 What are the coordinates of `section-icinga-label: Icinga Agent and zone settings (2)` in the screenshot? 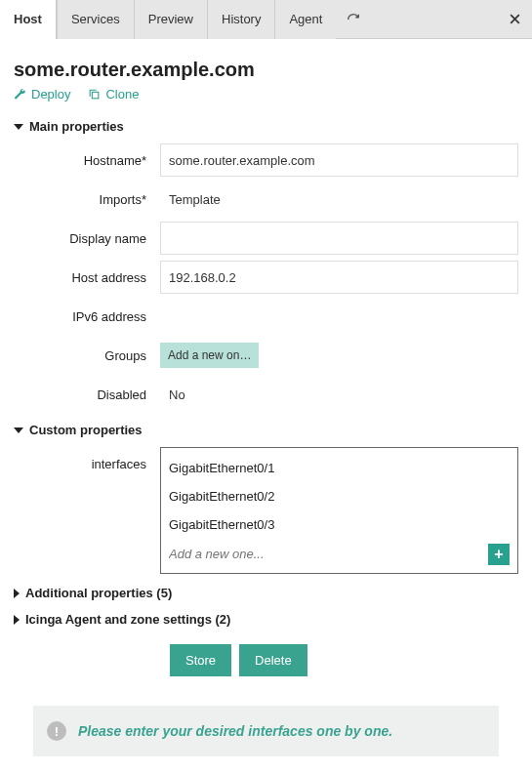 It's located at (128, 619).